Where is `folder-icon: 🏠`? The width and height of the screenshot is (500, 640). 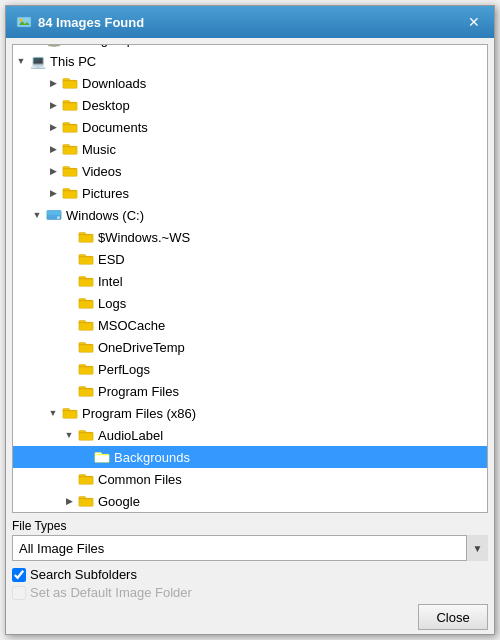
folder-icon: 🏠 is located at coordinates (54, 45).